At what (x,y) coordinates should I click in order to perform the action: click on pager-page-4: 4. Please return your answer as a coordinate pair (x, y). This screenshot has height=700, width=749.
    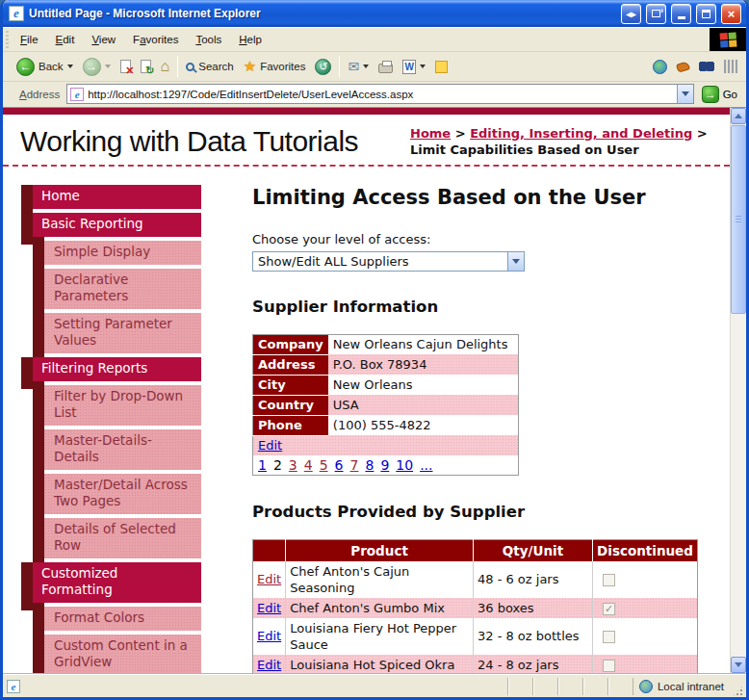
    Looking at the image, I should click on (308, 465).